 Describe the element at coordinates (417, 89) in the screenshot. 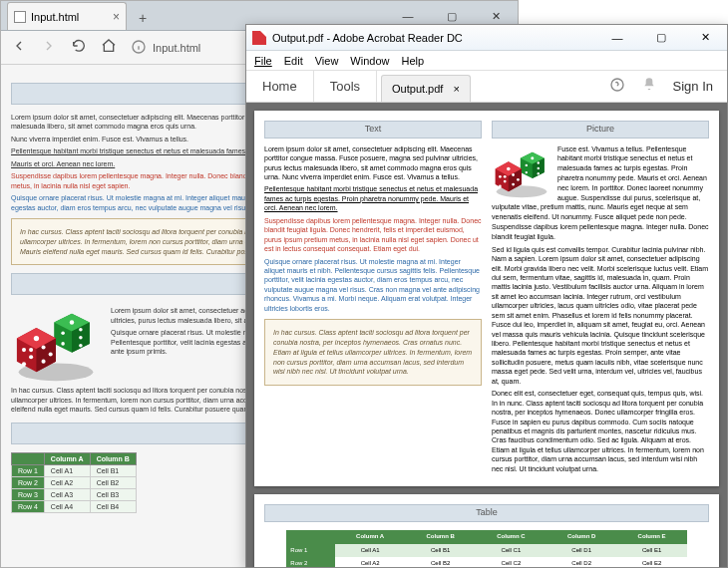

I see `document-tab-label: Output.pdf` at that location.